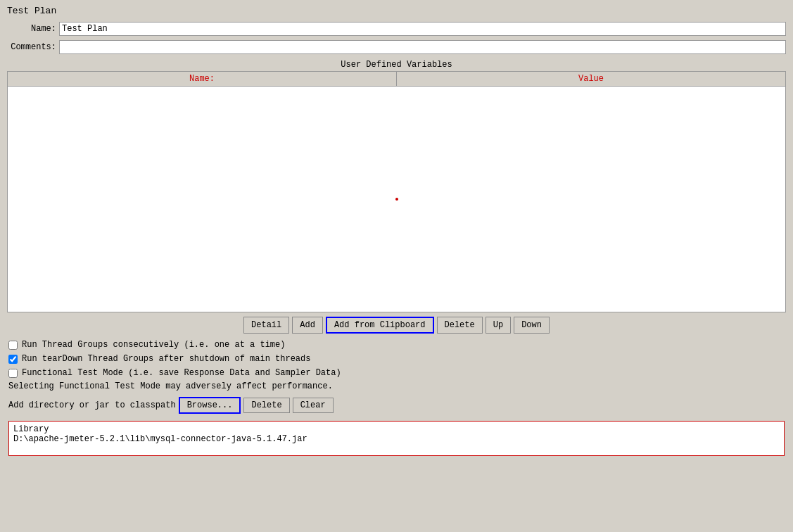 The width and height of the screenshot is (793, 532). I want to click on down-button: Down, so click(532, 325).